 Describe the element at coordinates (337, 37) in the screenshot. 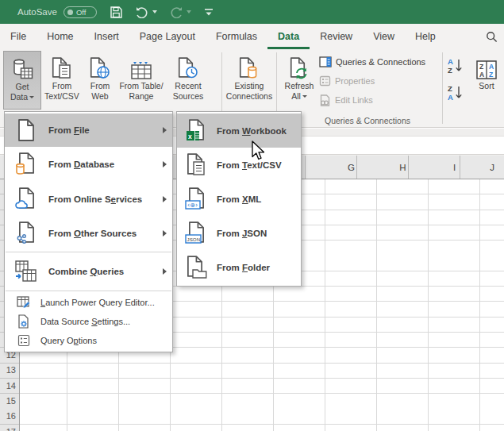

I see `tab-review: Review` at that location.